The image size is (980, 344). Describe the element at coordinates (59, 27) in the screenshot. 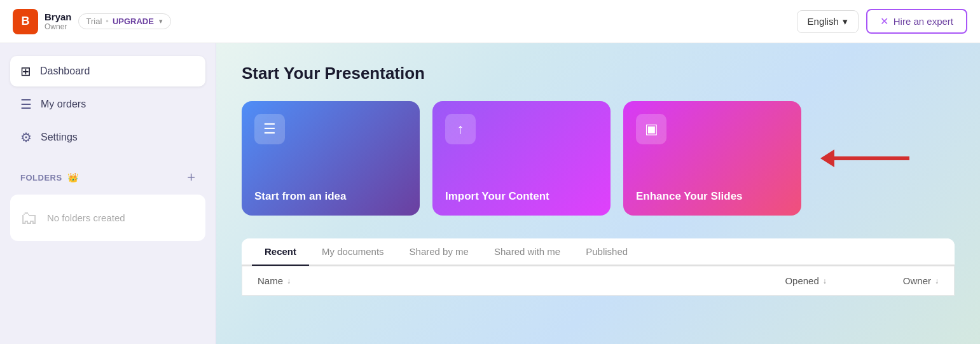

I see `user-role: Owner` at that location.